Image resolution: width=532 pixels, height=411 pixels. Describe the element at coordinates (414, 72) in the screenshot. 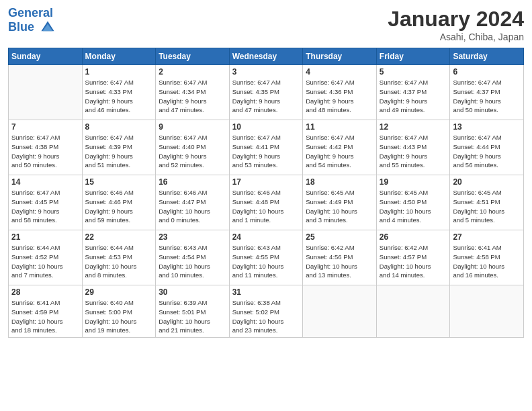

I see `day-number: 5` at that location.